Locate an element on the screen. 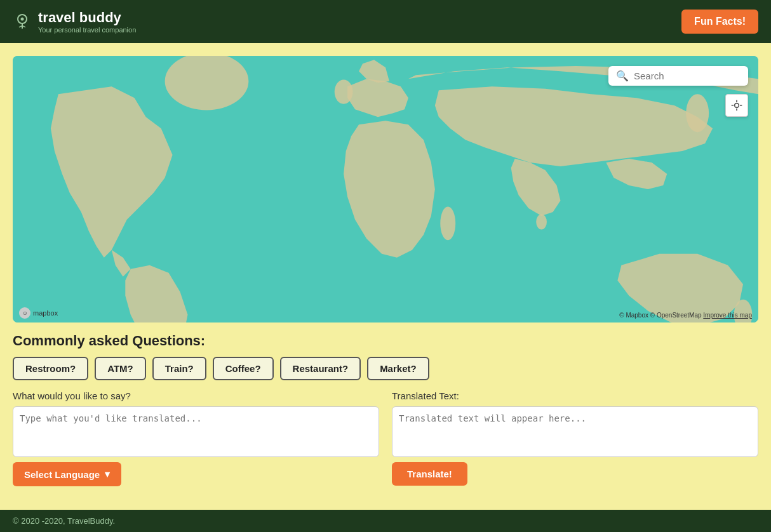 The width and height of the screenshot is (771, 532). translation-input-col: What would you like to say? Select Langu… is located at coordinates (196, 438).